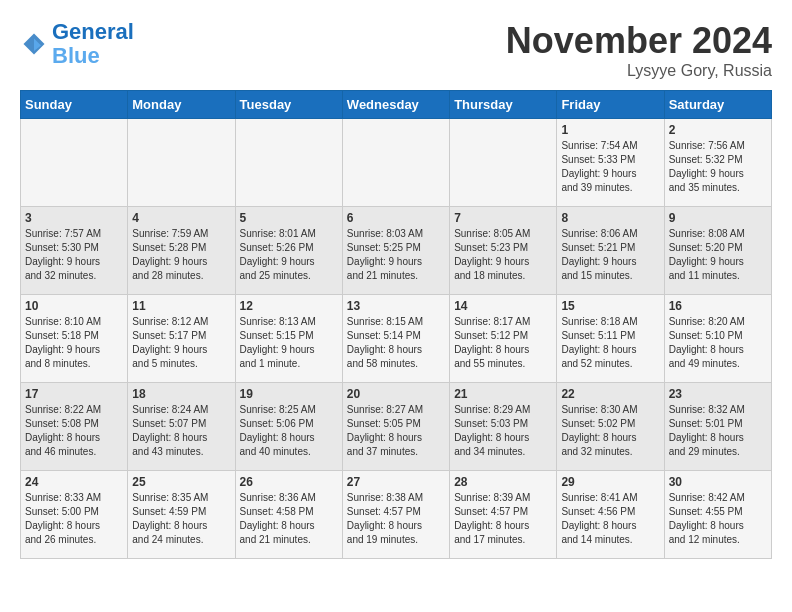 The width and height of the screenshot is (792, 612). I want to click on day-info: Sunrise: 7:59 AM Sunset: 5:28 PM Dayligh…, so click(181, 255).